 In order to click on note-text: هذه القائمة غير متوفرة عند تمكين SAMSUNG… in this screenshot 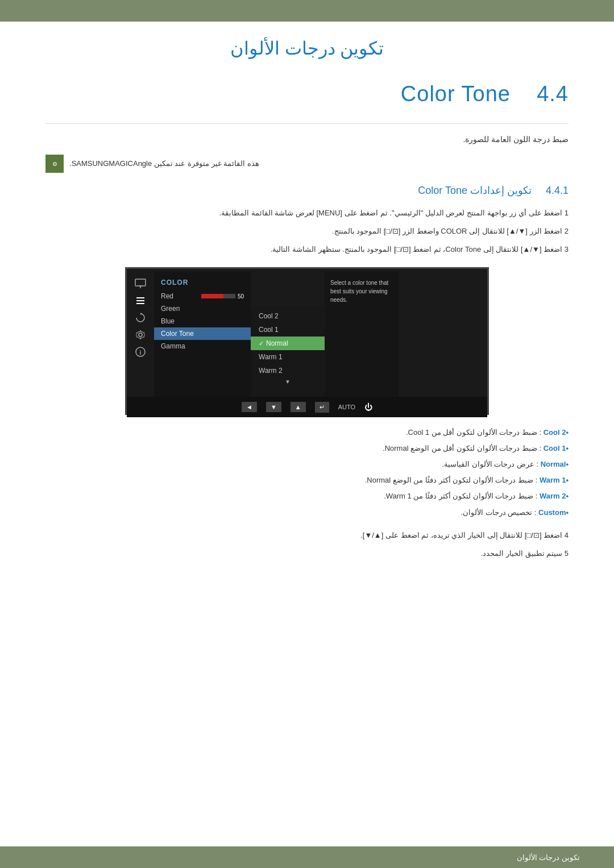, I will do `click(164, 164)`.